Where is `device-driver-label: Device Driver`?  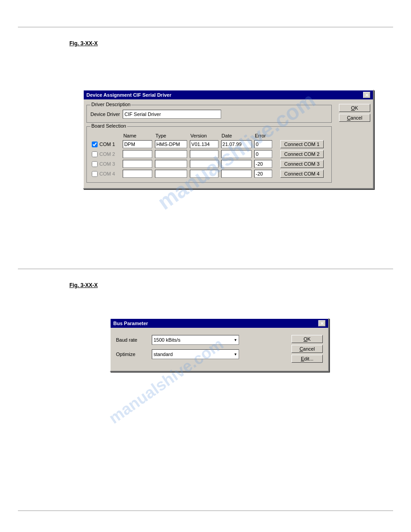
device-driver-label: Device Driver is located at coordinates (105, 114).